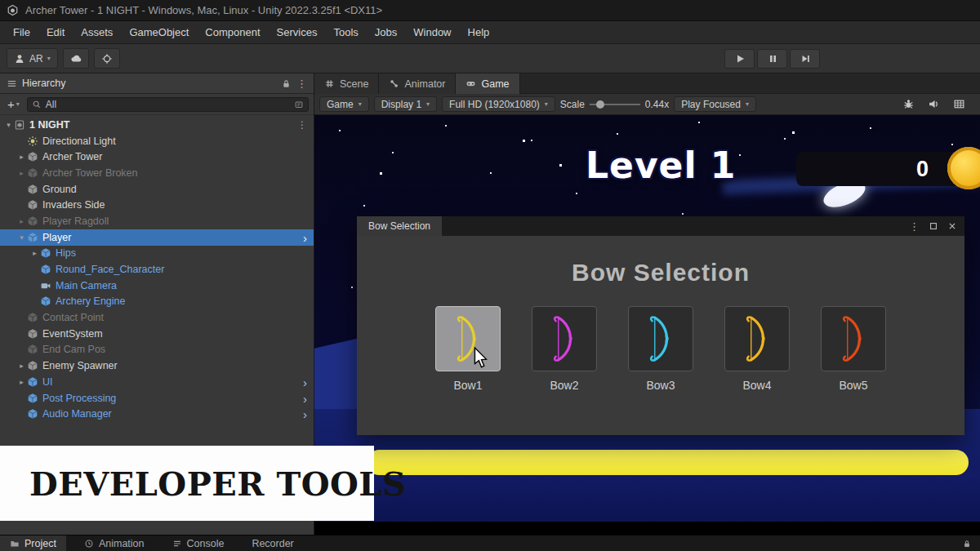 This screenshot has height=551, width=980. I want to click on audio-mute-icon, so click(934, 104).